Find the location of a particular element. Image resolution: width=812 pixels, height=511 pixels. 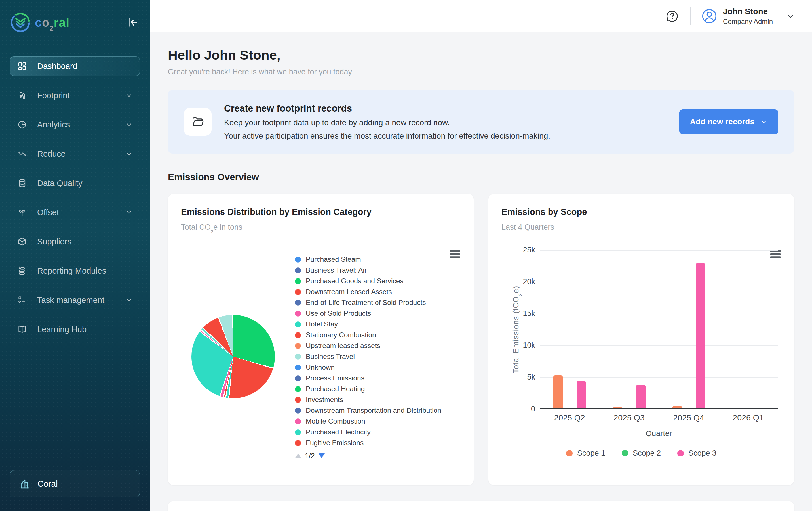

legend-label: Purchased Goods and Services is located at coordinates (355, 281).